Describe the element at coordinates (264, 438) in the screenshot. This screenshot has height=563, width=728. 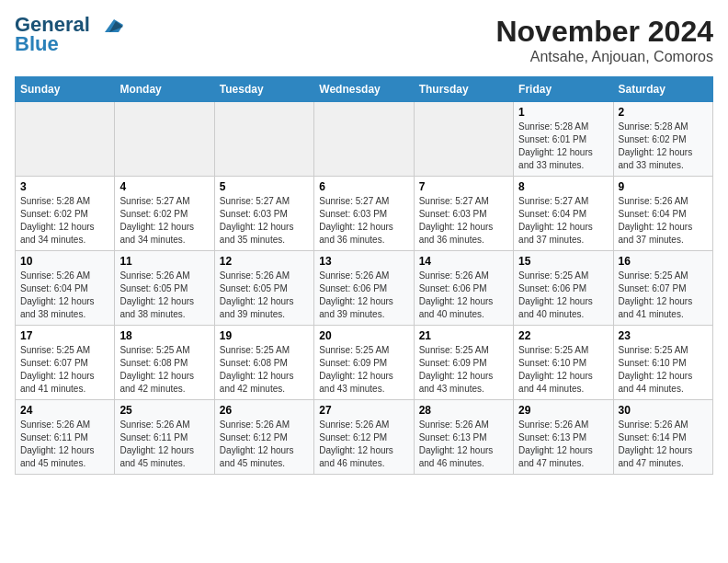
I see `calendar-cell: 26Sunrise: 5:26 AMSunset: 6:12 PMDayligh…` at that location.